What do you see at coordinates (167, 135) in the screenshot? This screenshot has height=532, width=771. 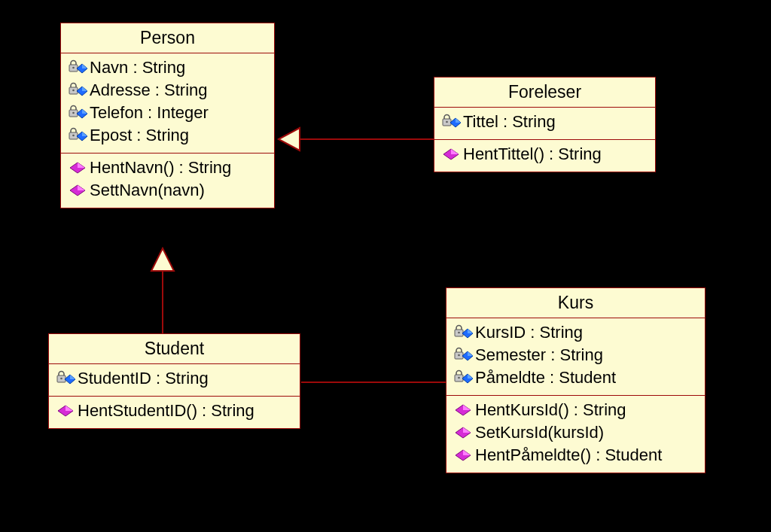 I see `attribute-row: Epost : String` at bounding box center [167, 135].